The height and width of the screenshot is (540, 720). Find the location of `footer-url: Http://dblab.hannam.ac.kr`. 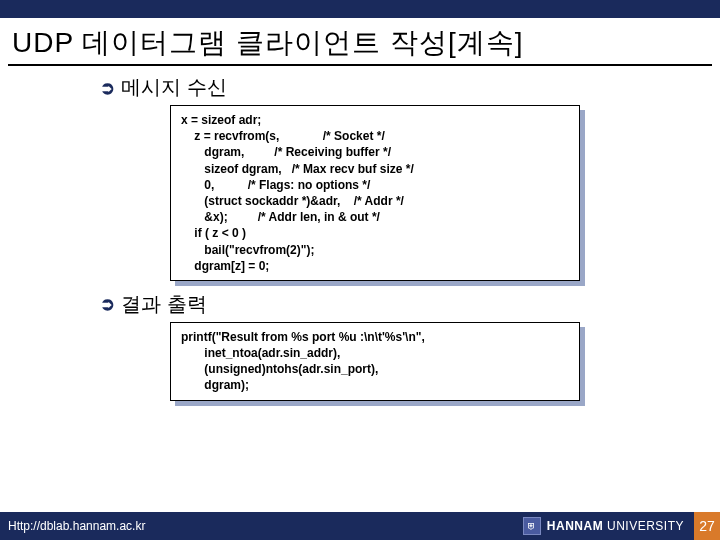

footer-url: Http://dblab.hannam.ac.kr is located at coordinates (76, 526).